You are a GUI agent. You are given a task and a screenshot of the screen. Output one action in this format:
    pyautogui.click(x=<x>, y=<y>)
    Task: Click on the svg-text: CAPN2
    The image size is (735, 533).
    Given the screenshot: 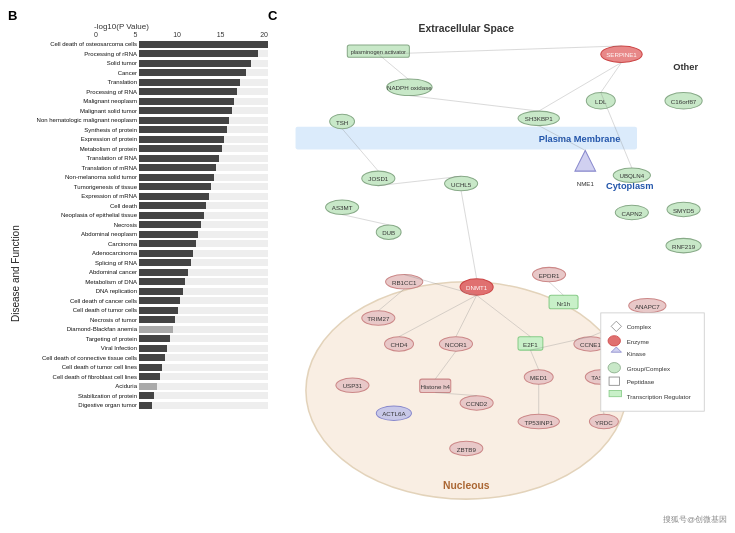 What is the action you would take?
    pyautogui.click(x=632, y=214)
    